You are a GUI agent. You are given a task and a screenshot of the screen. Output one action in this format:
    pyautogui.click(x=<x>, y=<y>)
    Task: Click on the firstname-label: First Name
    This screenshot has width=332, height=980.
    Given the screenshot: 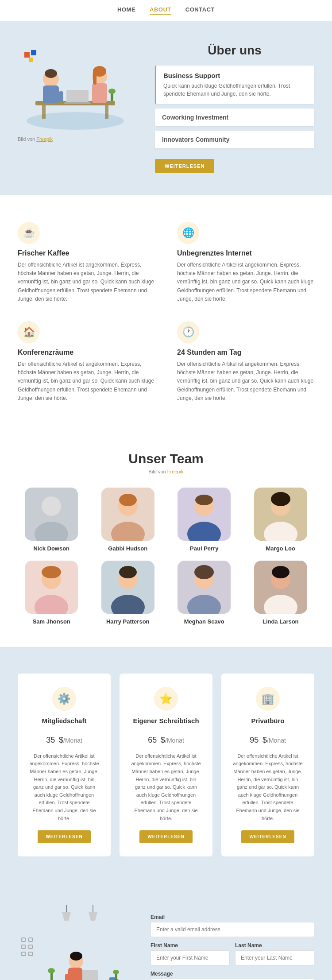 What is the action you would take?
    pyautogui.click(x=190, y=945)
    